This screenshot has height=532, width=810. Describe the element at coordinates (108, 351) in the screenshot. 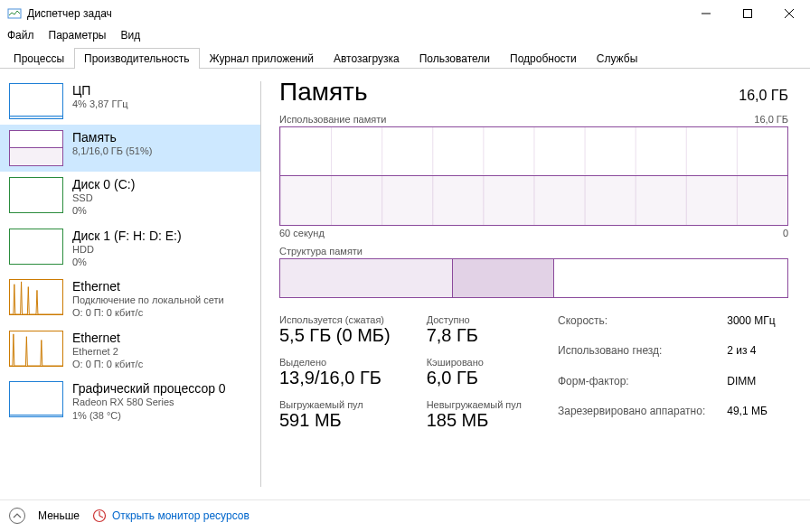

I see `sidebar-eth1-sub1: Ethernet 2` at that location.